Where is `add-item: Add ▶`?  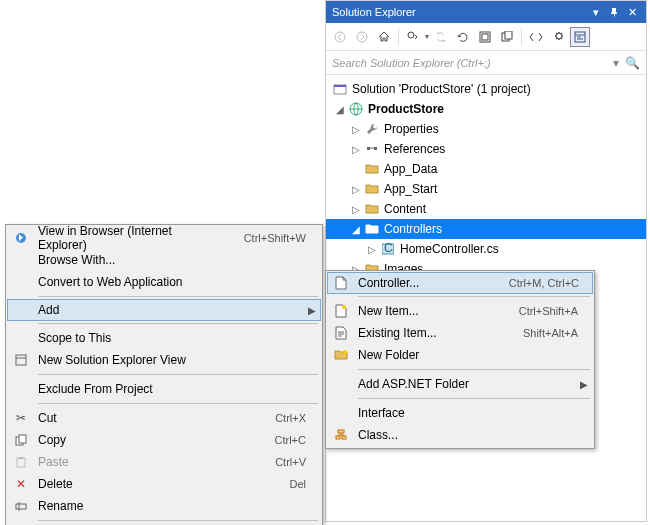 add-item: Add ▶ is located at coordinates (164, 310).